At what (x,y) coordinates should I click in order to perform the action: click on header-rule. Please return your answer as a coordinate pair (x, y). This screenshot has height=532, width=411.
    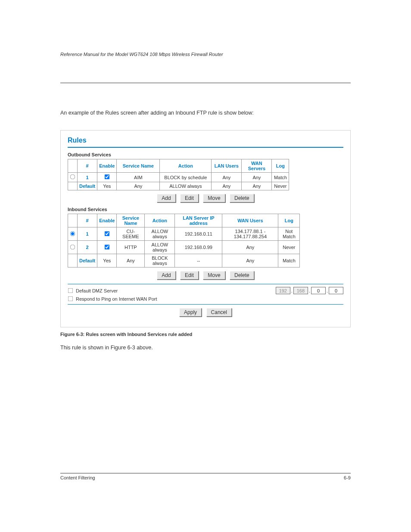
    Looking at the image, I should click on (206, 83).